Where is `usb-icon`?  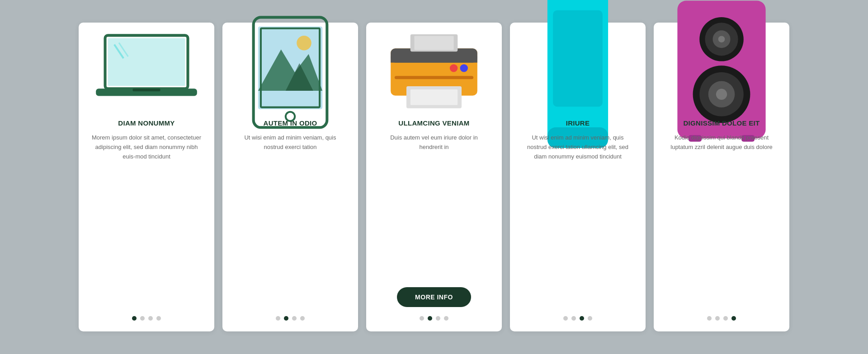 usb-icon is located at coordinates (578, 72).